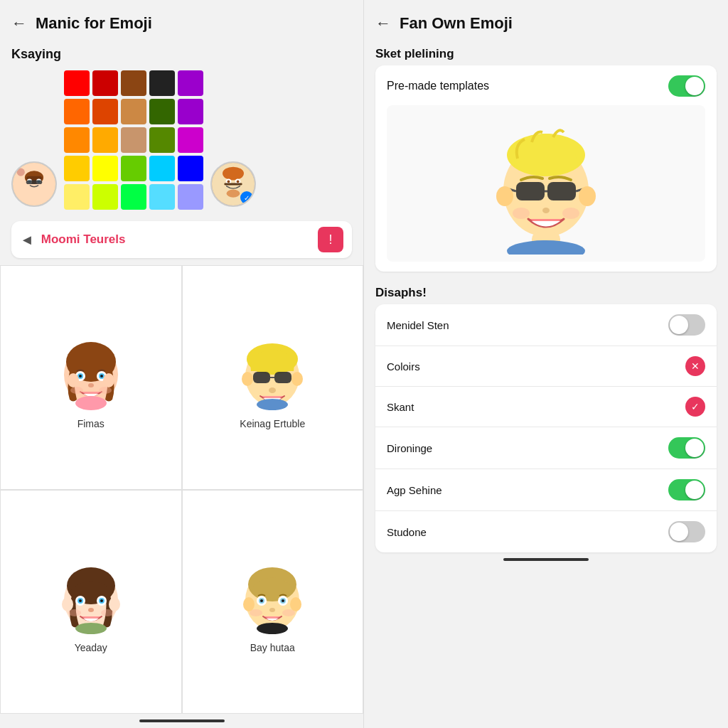  What do you see at coordinates (695, 366) in the screenshot?
I see `radio-x-1: ✕` at bounding box center [695, 366].